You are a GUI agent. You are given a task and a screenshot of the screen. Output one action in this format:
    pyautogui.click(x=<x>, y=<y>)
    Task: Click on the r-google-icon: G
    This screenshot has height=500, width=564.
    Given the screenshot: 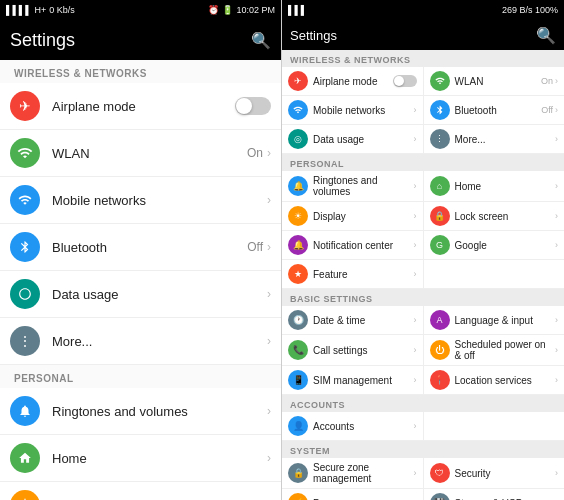 What is the action you would take?
    pyautogui.click(x=440, y=245)
    